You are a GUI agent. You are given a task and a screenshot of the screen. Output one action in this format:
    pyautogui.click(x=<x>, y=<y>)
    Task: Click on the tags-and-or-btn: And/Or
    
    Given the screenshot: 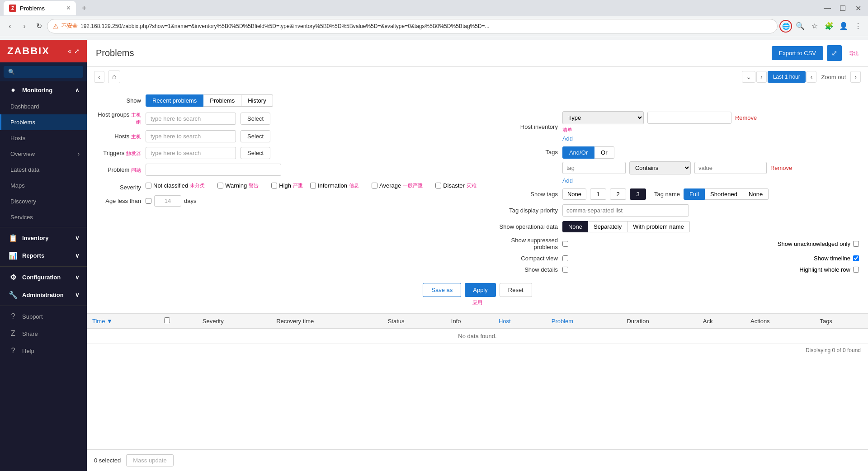 What is the action you would take?
    pyautogui.click(x=579, y=153)
    